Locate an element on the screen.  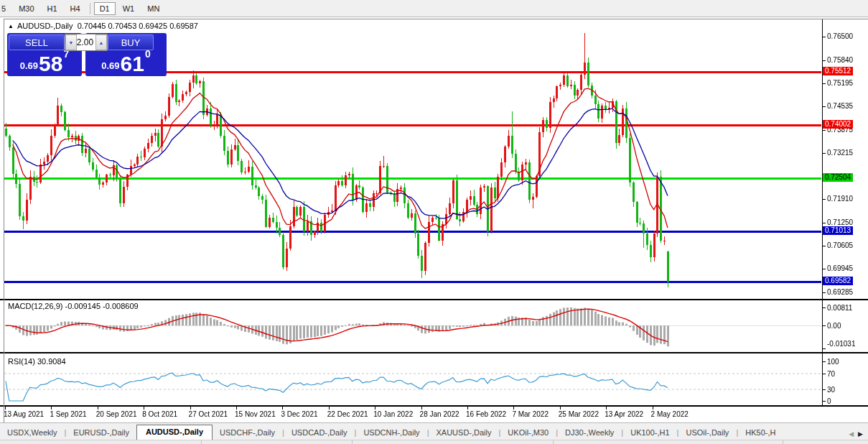
date-tick-label: 2 May 2022 is located at coordinates (670, 414).